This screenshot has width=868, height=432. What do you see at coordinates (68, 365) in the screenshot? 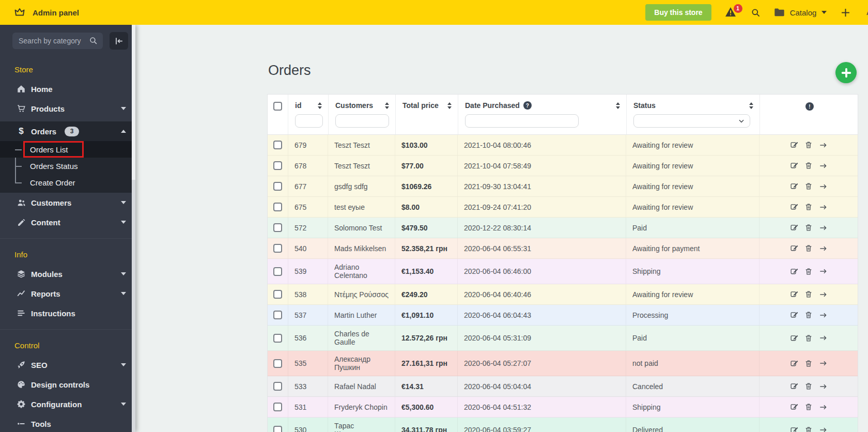
I see `sidebar-item-seo: SEO` at bounding box center [68, 365].